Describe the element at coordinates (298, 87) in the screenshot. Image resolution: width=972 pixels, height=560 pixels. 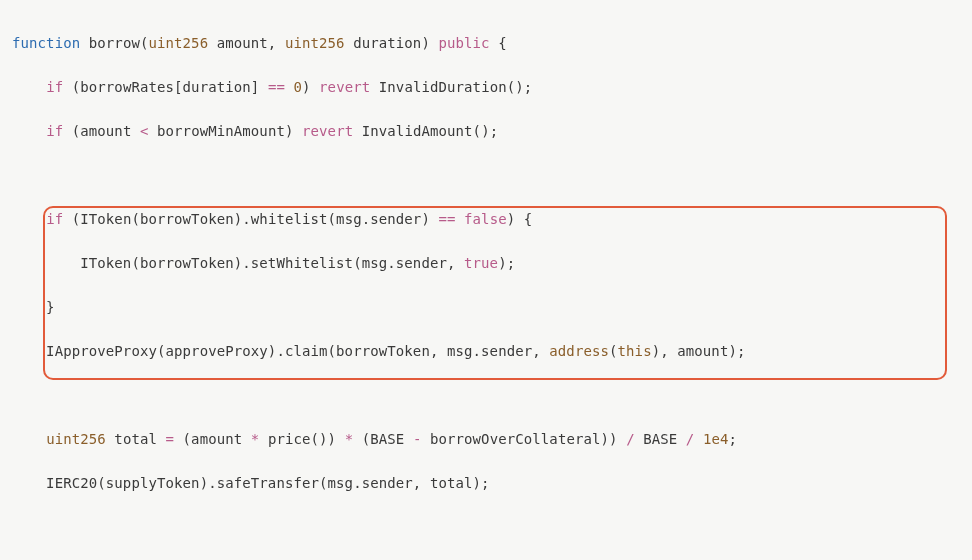
I see `number: 0` at that location.